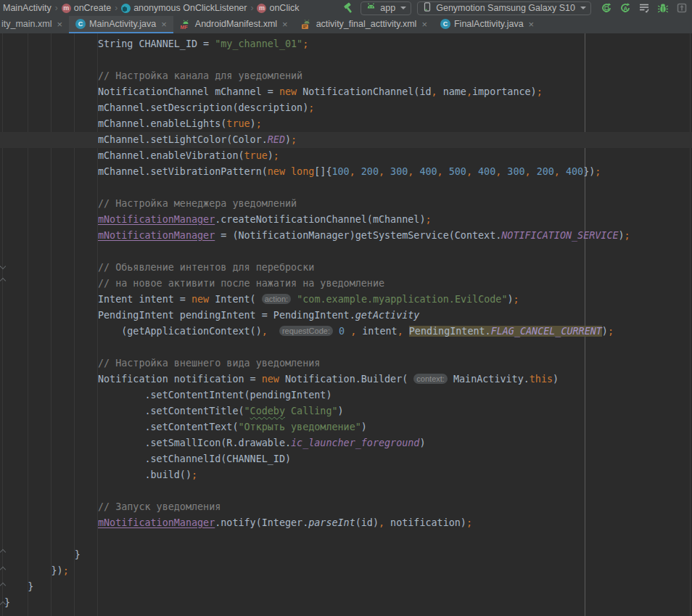 This screenshot has height=616, width=692. Describe the element at coordinates (387, 8) in the screenshot. I see `run-configuration-label: app` at that location.